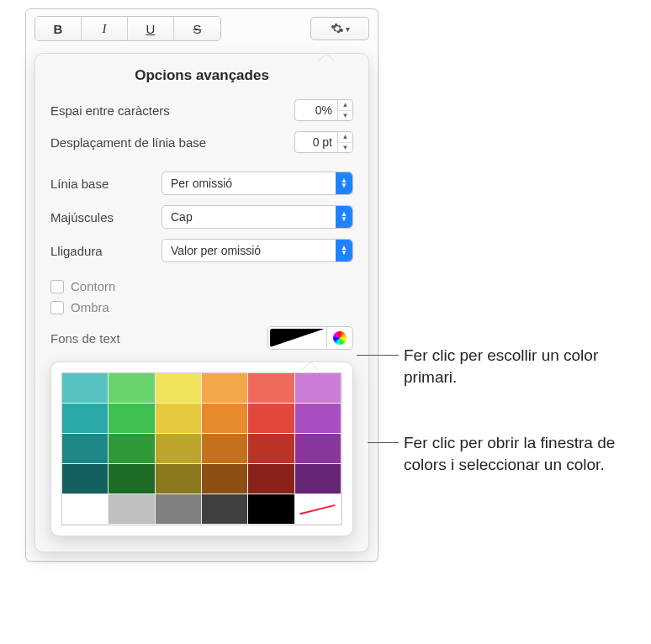 The width and height of the screenshot is (651, 644). I want to click on baseline-select-value: Per omissió, so click(202, 183).